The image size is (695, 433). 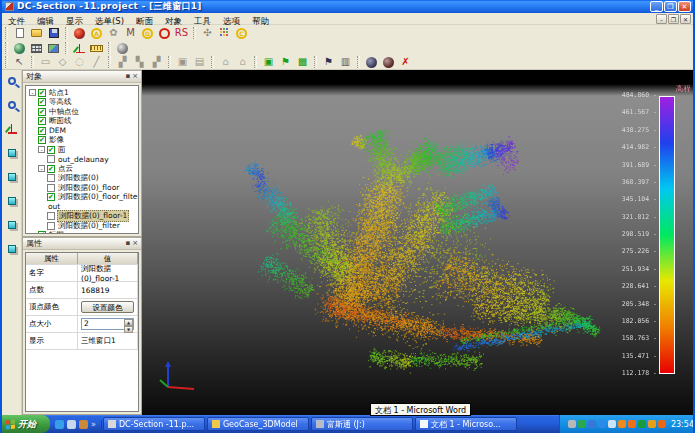 What do you see at coordinates (242, 34) in the screenshot?
I see `circle-c-icon: C` at bounding box center [242, 34].